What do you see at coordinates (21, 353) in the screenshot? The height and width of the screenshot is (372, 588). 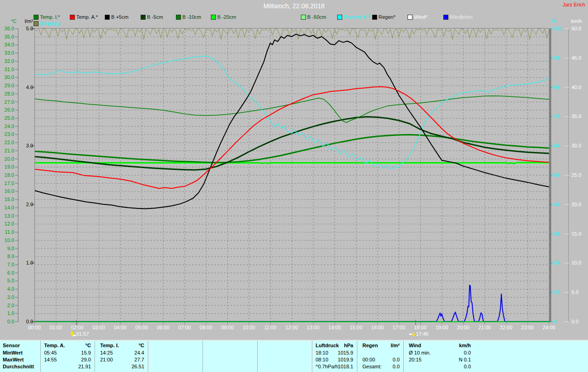 I see `table-row-header: MinWert` at bounding box center [21, 353].